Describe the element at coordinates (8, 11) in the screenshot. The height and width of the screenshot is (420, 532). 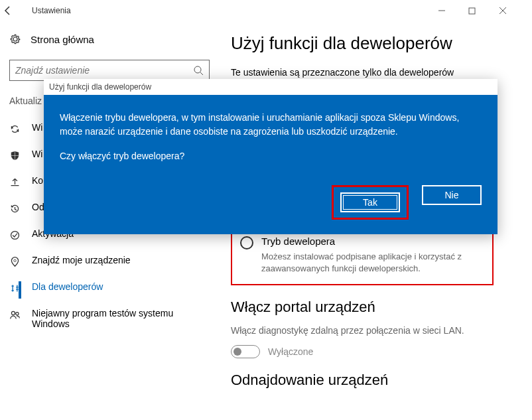
I see `arrow-left-icon` at that location.